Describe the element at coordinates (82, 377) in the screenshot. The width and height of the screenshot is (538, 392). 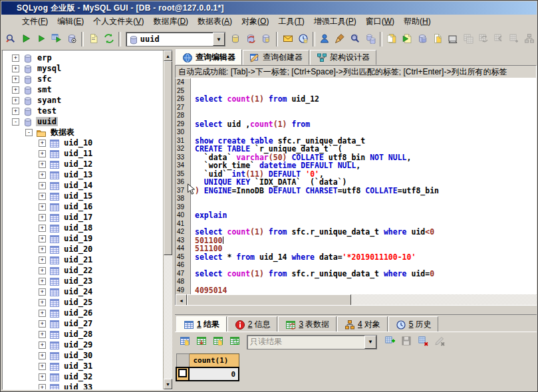
I see `tree-item-uid_32: + uid_32` at that location.